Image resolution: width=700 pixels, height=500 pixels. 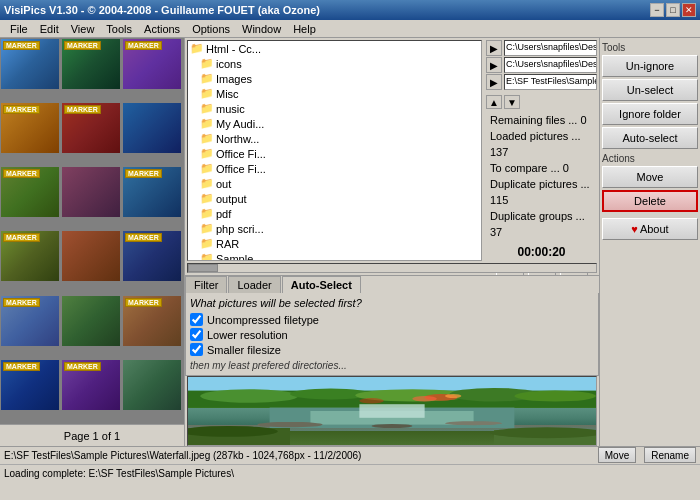 I want to click on menu-options: Options, so click(x=211, y=29).